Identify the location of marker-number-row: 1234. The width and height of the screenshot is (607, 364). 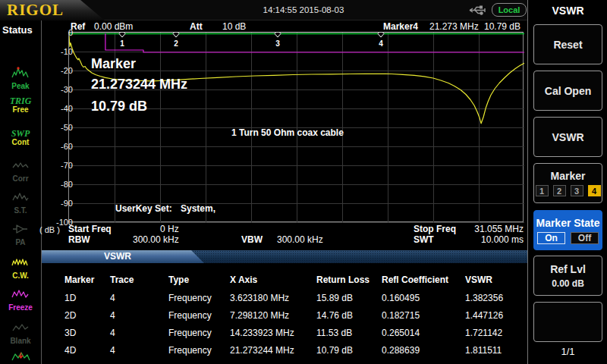
(568, 191).